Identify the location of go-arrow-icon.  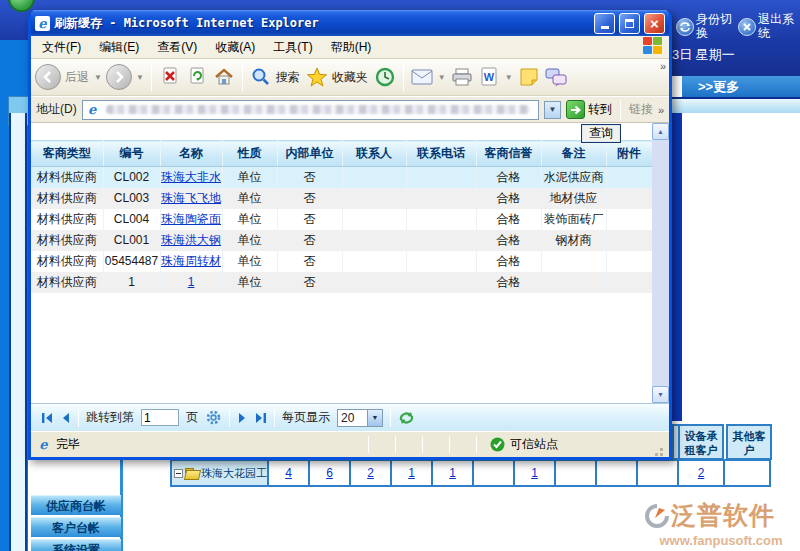
(576, 110).